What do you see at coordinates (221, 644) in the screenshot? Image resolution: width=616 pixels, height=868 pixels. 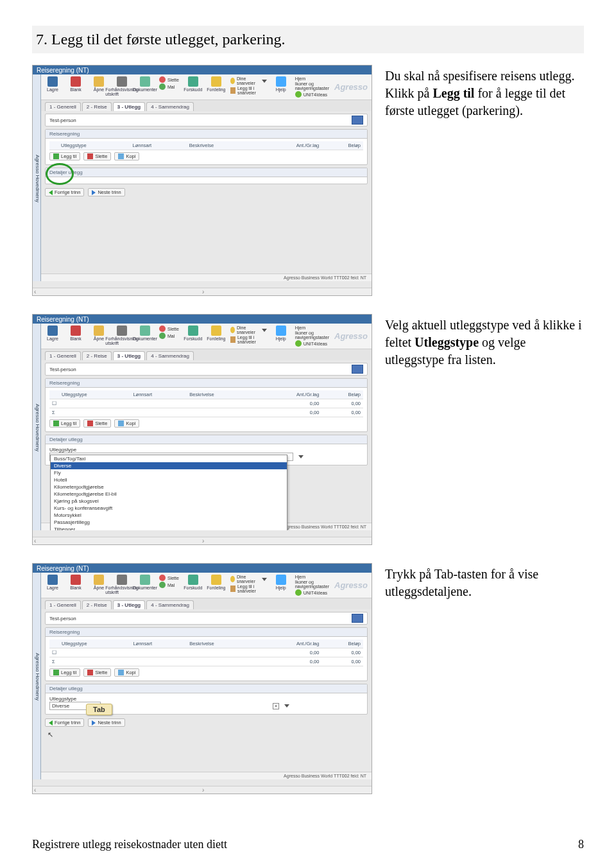 I see `col-beskrivelse: Beskrivelse` at bounding box center [221, 644].